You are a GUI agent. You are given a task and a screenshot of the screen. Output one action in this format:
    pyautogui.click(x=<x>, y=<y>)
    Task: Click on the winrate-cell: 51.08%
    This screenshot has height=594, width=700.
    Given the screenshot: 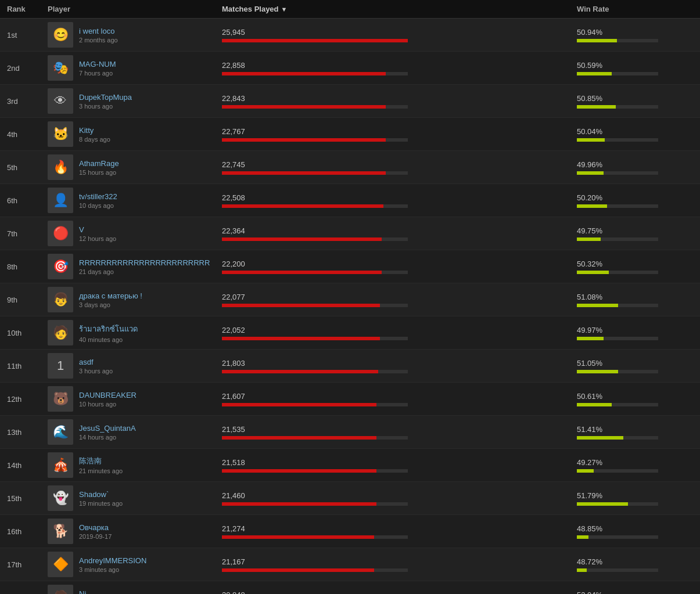 What is the action you would take?
    pyautogui.click(x=635, y=300)
    